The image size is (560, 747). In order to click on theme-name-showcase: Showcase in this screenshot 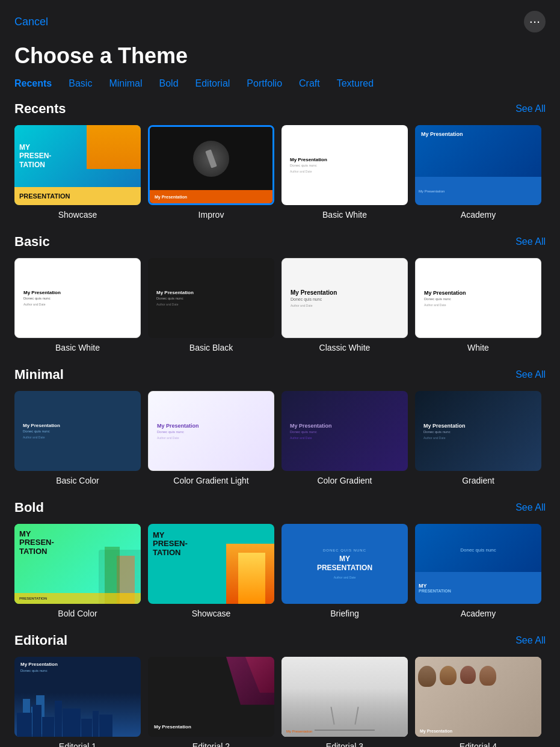, I will do `click(78, 215)`.